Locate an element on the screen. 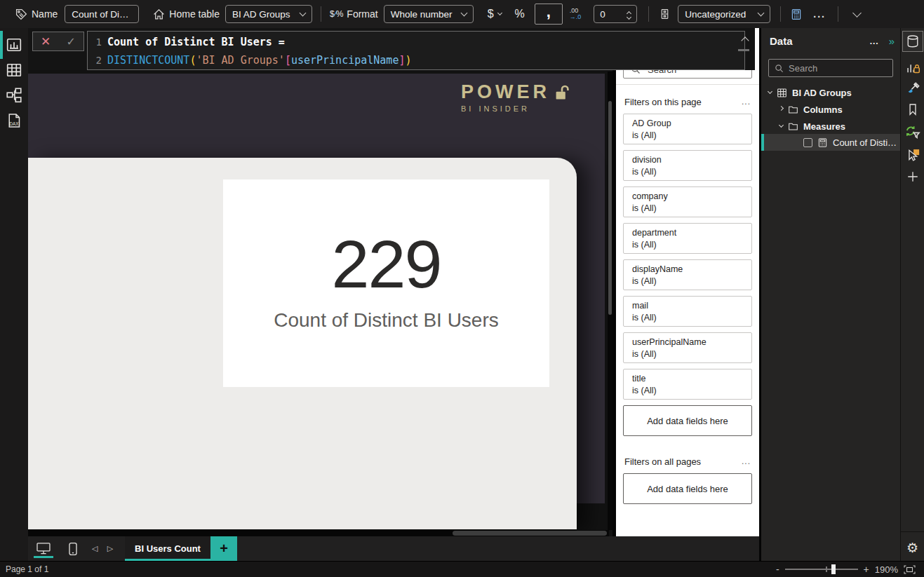 Image resolution: width=924 pixels, height=577 pixels. filter-card: displayName is (All) is located at coordinates (688, 275).